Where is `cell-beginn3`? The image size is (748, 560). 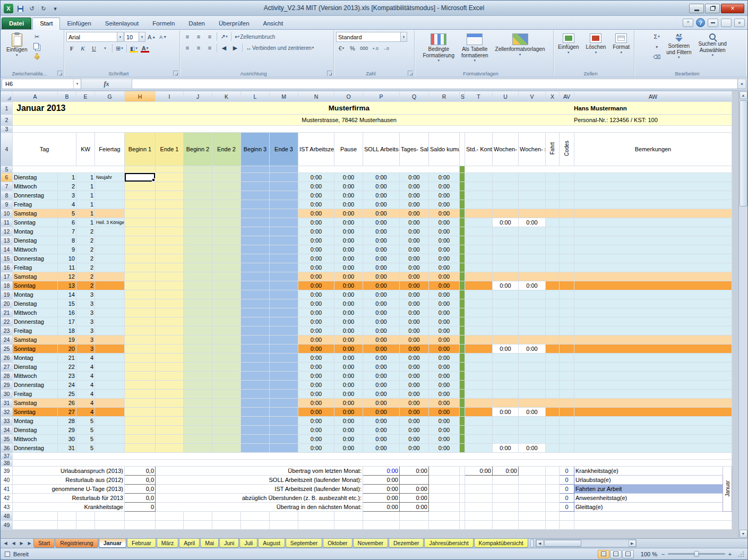 cell-beginn3 is located at coordinates (255, 277).